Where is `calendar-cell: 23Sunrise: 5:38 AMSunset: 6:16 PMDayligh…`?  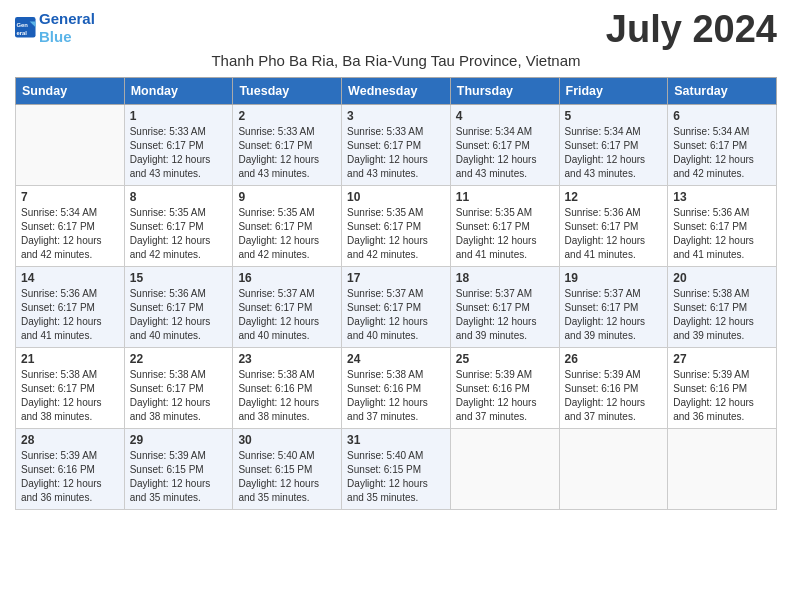
calendar-cell: 23Sunrise: 5:38 AMSunset: 6:16 PMDayligh… is located at coordinates (288, 388).